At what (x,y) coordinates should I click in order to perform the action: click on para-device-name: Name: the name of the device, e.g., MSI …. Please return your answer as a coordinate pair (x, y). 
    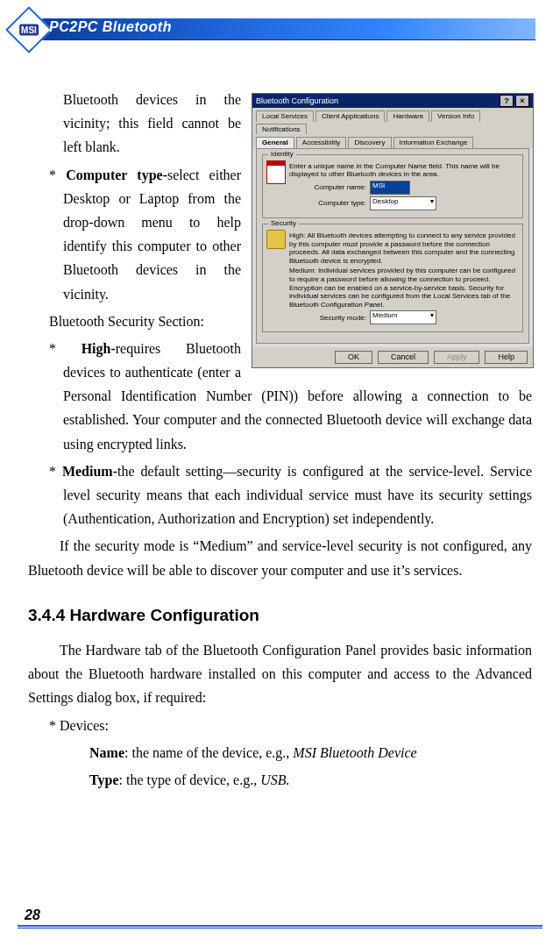
    Looking at the image, I should click on (280, 752).